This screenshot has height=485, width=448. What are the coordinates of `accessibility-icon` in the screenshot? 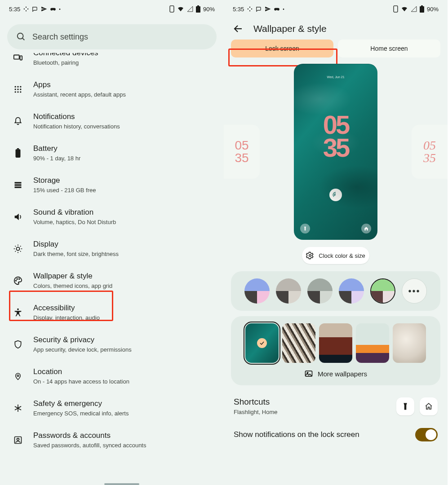 It's located at (18, 313).